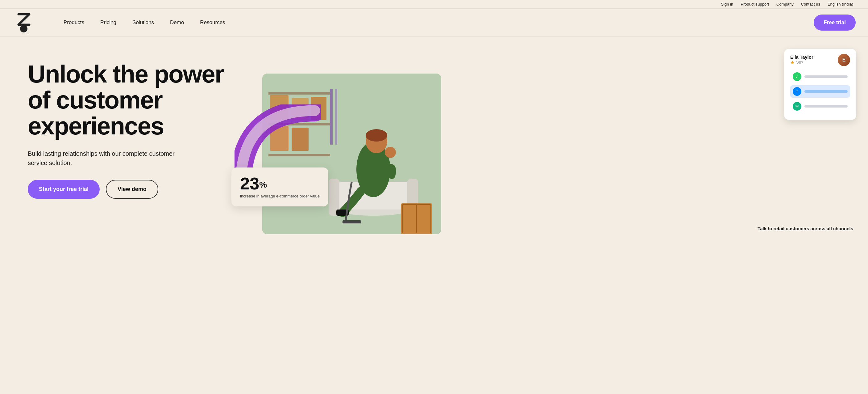 Image resolution: width=868 pixels, height=394 pixels. What do you see at coordinates (844, 60) in the screenshot?
I see `user-avatar: E` at bounding box center [844, 60].